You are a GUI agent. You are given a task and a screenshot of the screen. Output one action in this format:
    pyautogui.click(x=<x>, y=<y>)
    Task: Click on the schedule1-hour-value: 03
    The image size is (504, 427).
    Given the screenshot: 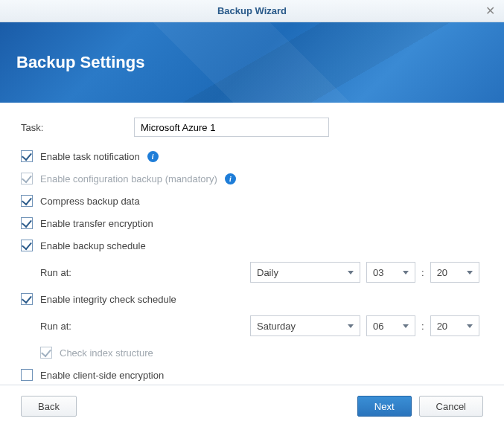 What is the action you would take?
    pyautogui.click(x=378, y=272)
    